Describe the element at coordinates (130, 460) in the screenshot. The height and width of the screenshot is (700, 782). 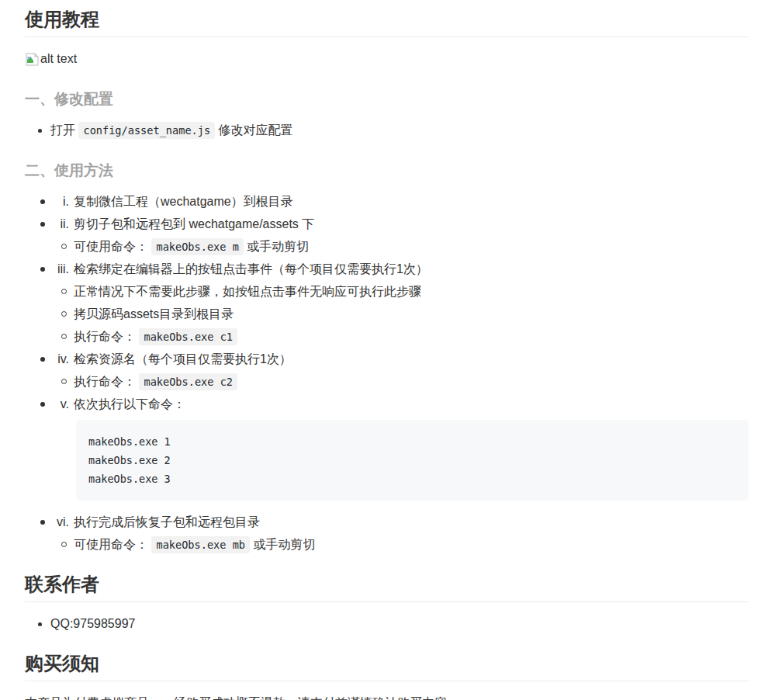
I see `code-block-content: makeObs.exe 1 makeObs.exe 2 makeObs.exe …` at that location.